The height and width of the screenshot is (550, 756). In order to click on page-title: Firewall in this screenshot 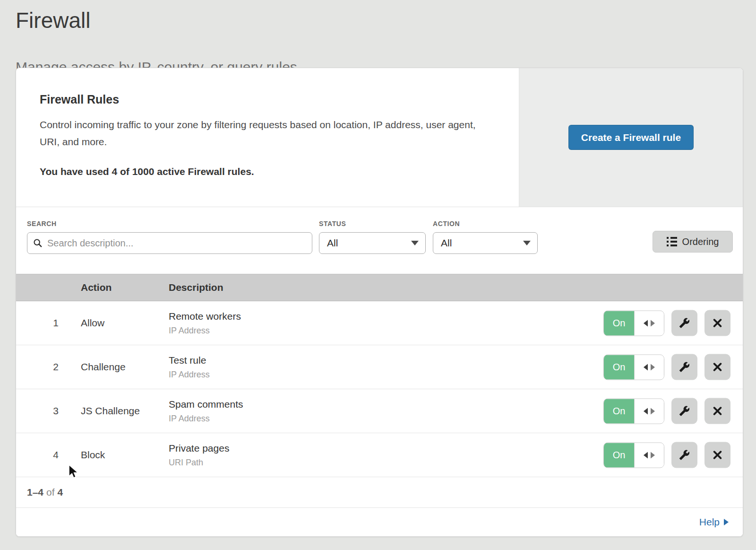, I will do `click(53, 20)`.